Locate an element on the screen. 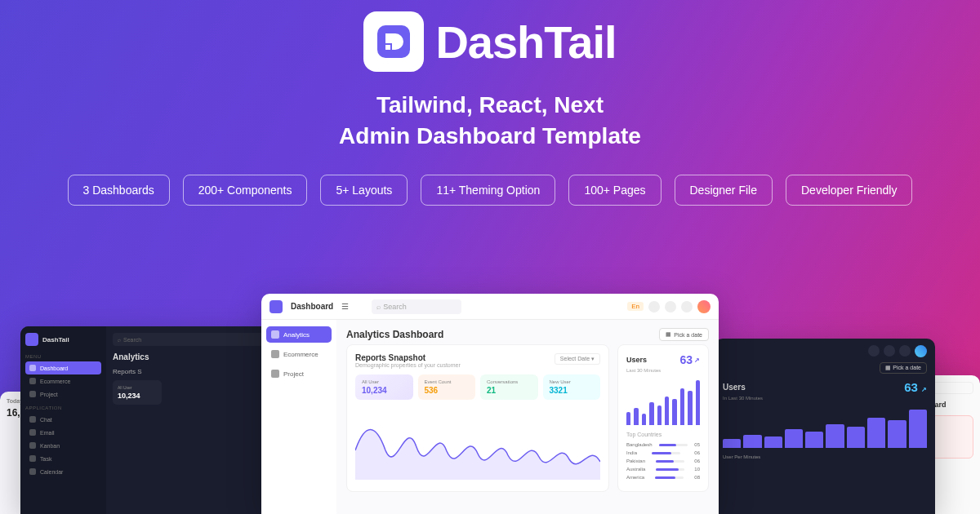  nav-calendar: Calendar is located at coordinates (64, 472).